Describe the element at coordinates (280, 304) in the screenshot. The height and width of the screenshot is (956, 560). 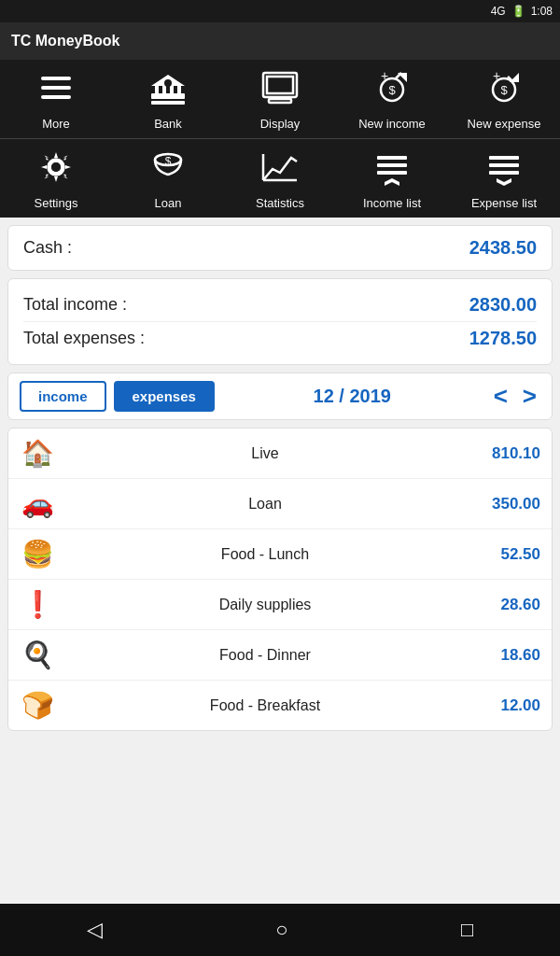
I see `total-income-row: Total income : 2830.00` at that location.